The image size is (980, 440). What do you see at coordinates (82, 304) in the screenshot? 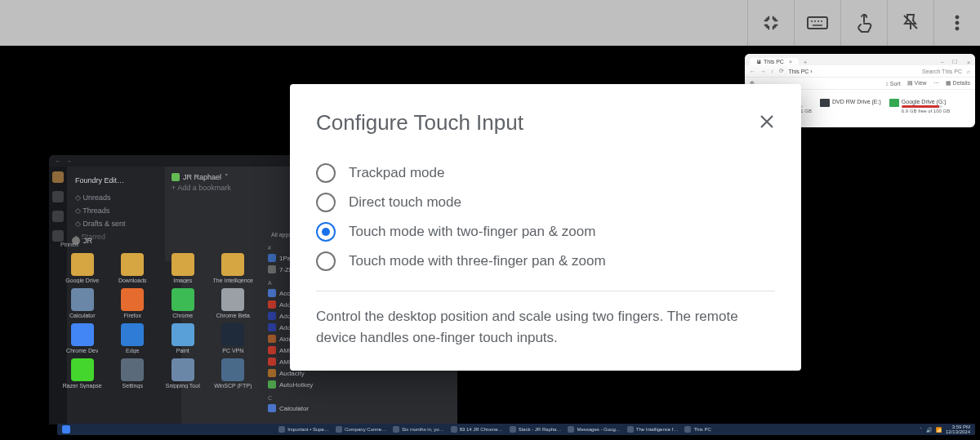
I see `app-tile: Calculator` at bounding box center [82, 304].